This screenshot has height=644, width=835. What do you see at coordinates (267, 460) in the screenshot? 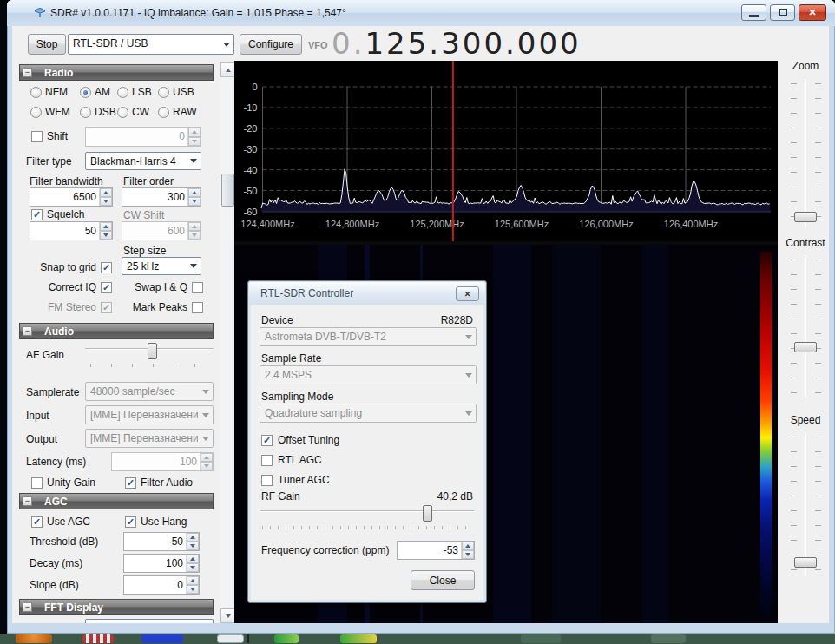
I see `rtl-agc-checkbox: ✓` at bounding box center [267, 460].